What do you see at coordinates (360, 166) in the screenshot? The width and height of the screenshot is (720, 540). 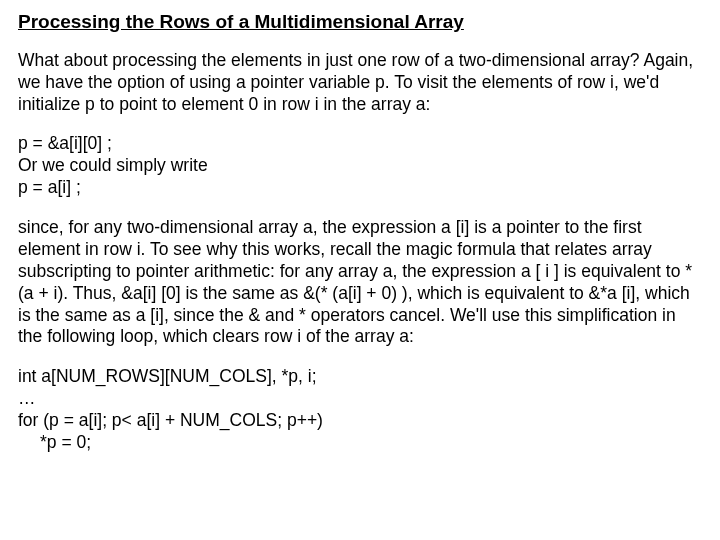 I see `code-line: Or we could simply write` at bounding box center [360, 166].